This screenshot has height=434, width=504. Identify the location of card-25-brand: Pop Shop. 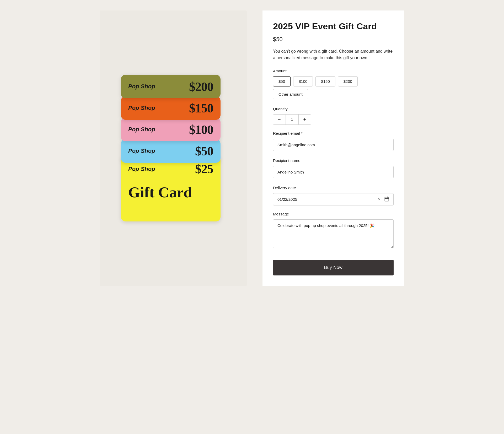
(142, 169).